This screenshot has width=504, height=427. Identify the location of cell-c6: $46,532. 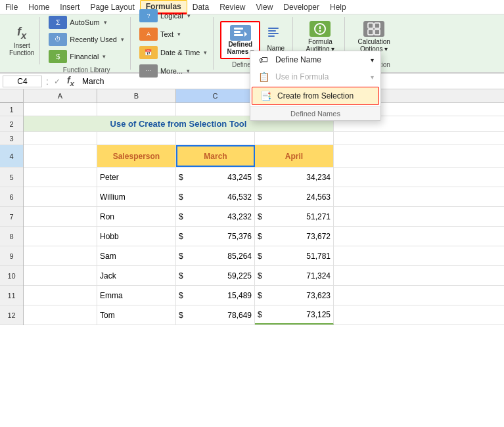
(216, 197).